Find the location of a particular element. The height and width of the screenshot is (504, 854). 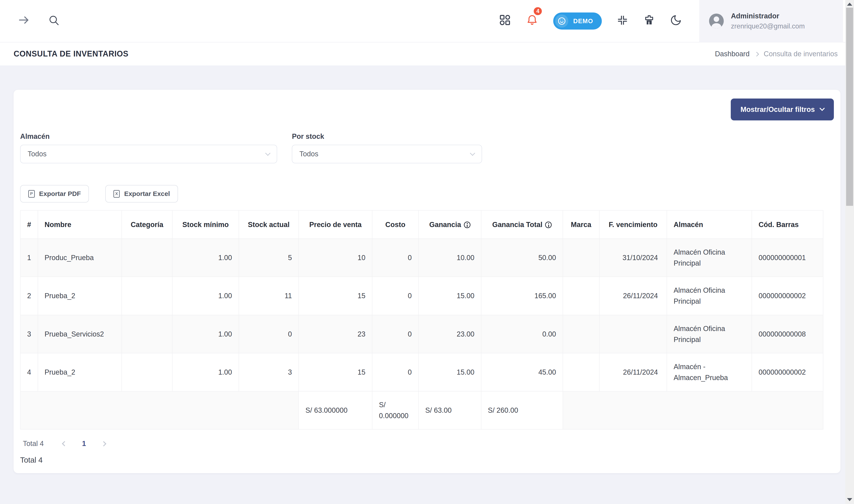

filters-row: Almacén Todos Por stock Todos is located at coordinates (427, 148).